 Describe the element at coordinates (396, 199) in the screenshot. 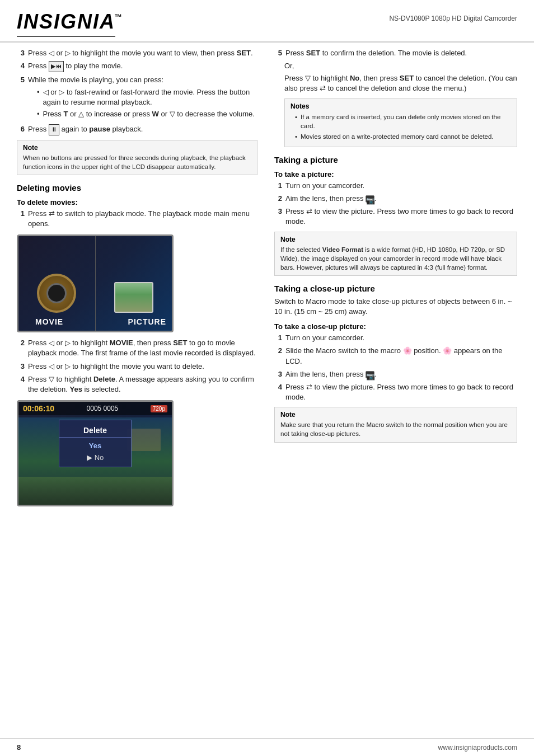

I see `tp-step-2: 2 Aim the lens, then press 📷.` at that location.